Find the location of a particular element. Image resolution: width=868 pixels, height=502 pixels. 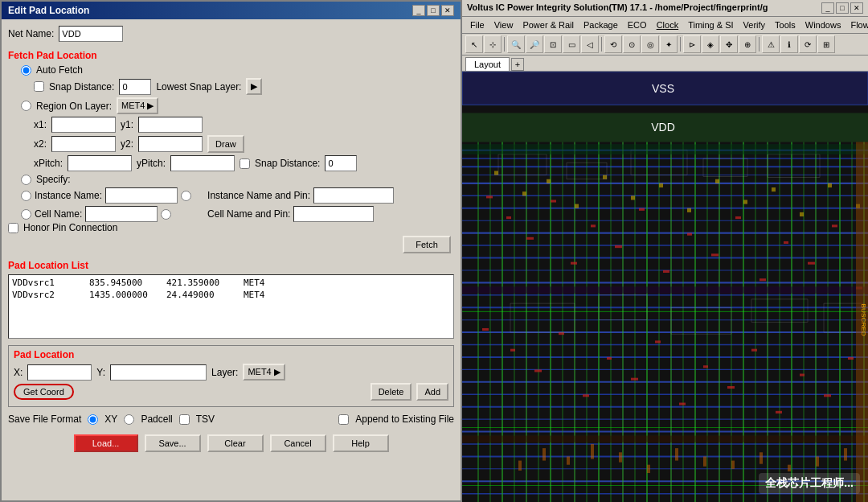

tb-zoom-prev-btn: ◁ is located at coordinates (590, 44).